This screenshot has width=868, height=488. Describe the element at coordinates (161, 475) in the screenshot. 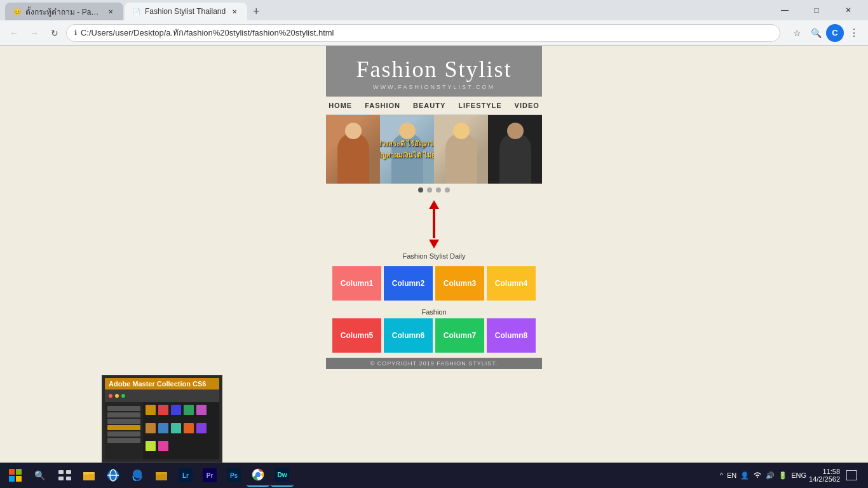

I see `folder-taskbar` at that location.